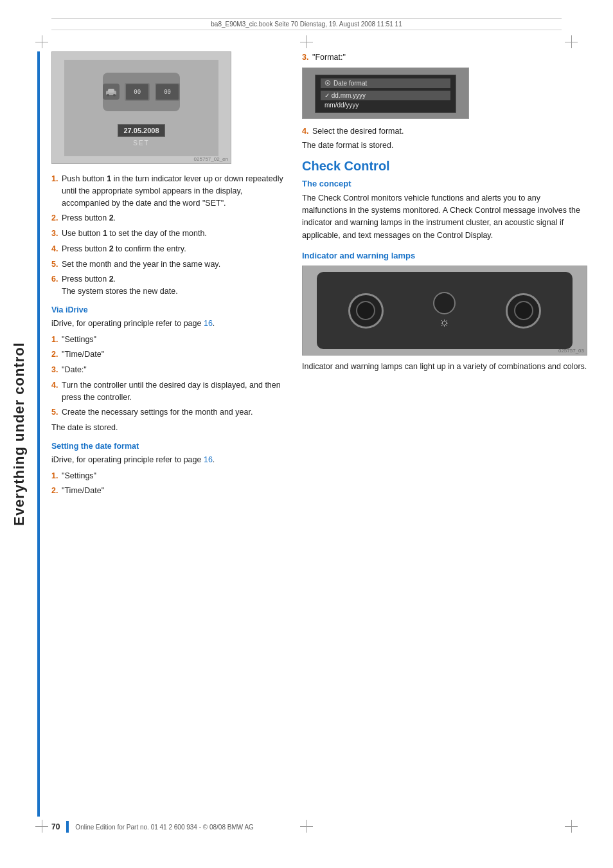  What do you see at coordinates (19, 434) in the screenshot?
I see `side-title-text: Everything under control` at bounding box center [19, 434].